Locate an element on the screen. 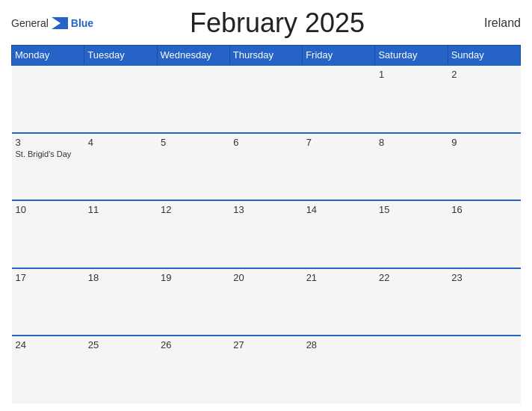 This screenshot has width=532, height=411. day-cell-25: 25 is located at coordinates (121, 369).